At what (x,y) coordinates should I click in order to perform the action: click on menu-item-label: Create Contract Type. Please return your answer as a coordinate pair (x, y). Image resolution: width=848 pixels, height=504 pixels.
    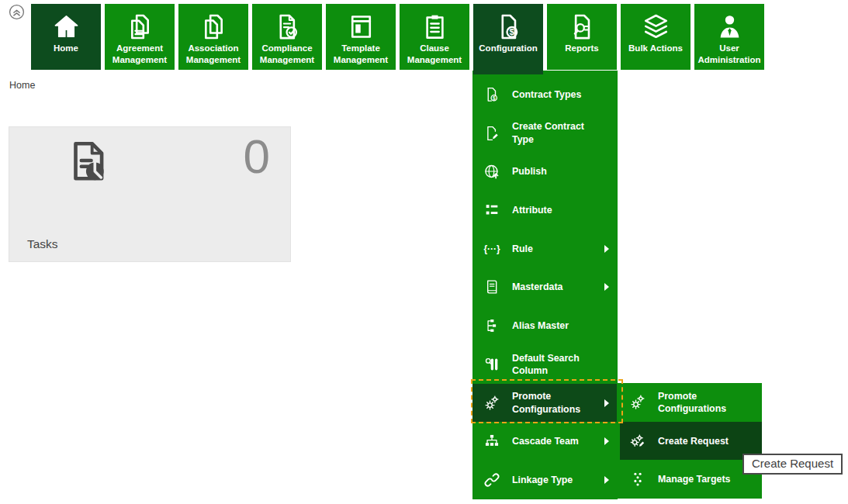
    Looking at the image, I should click on (559, 133).